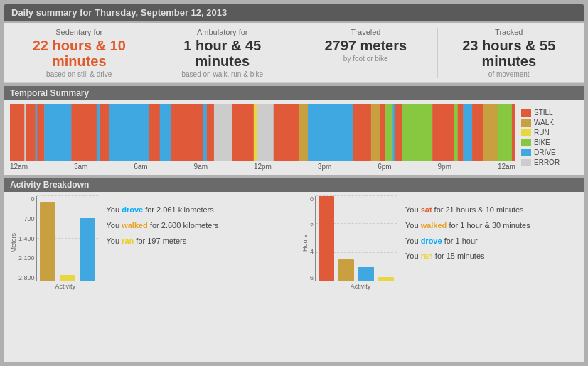 The height and width of the screenshot is (366, 588). I want to click on breakdown-text-line: You drove for 2.061 kilometers, so click(196, 210).